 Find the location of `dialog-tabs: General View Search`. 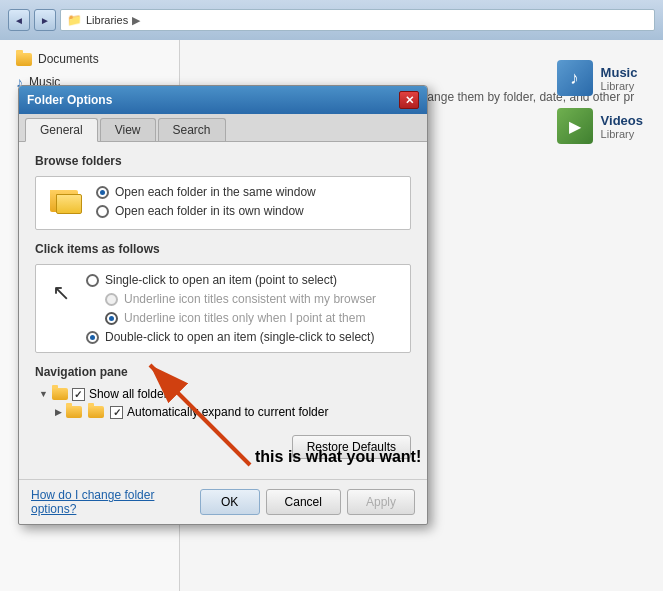

dialog-tabs: General View Search is located at coordinates (223, 128).